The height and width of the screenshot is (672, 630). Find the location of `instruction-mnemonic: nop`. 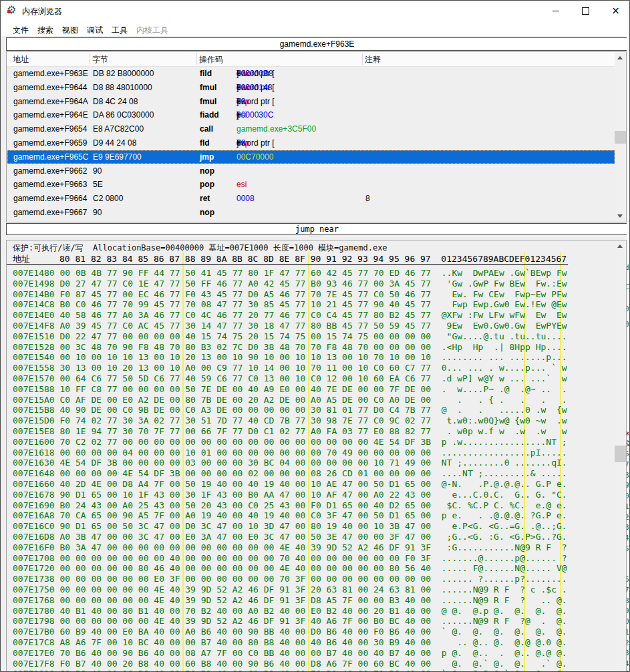

instruction-mnemonic: nop is located at coordinates (207, 171).